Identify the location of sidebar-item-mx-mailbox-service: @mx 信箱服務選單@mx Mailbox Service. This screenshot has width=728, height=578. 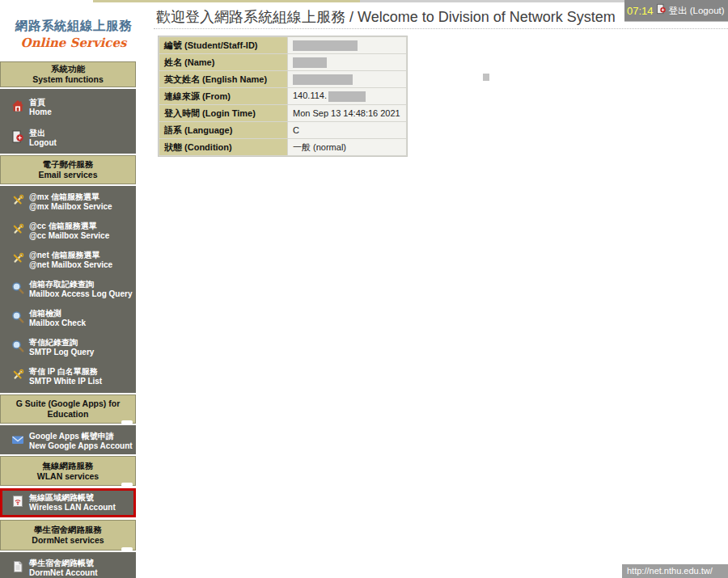
(68, 202).